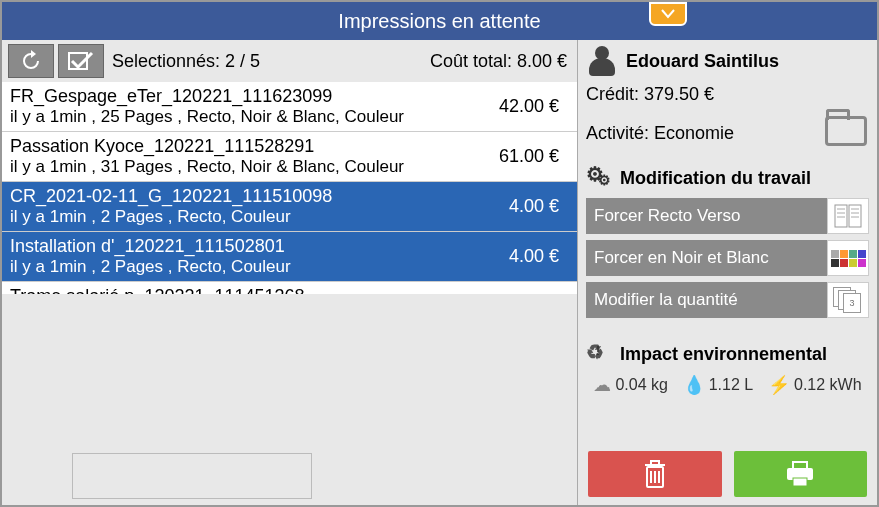 This screenshot has height=507, width=879. I want to click on job-title: FR_Gespage_eTer_120221_111623099, so click(250, 96).